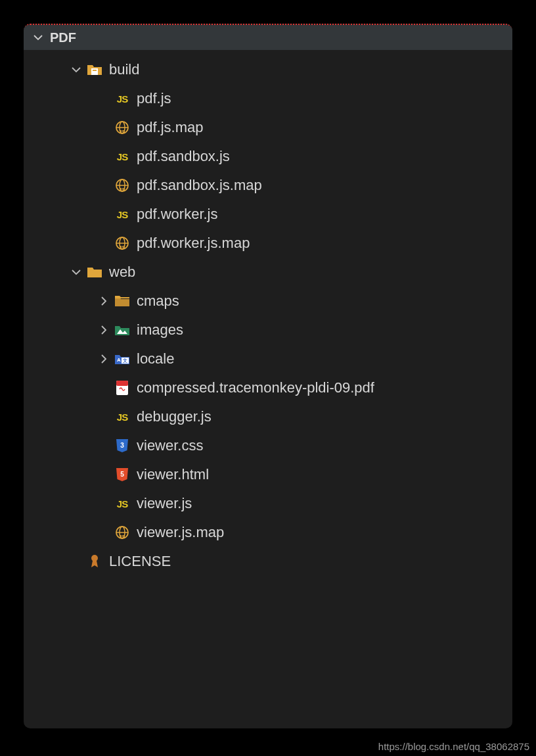 This screenshot has width=536, height=756. Describe the element at coordinates (164, 504) in the screenshot. I see `file-label: viewer.js` at that location.